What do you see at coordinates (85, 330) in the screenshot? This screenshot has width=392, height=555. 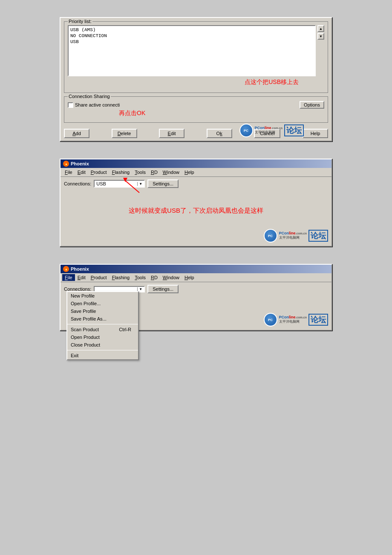 I see `scan-product-label: Scan Product` at bounding box center [85, 330].